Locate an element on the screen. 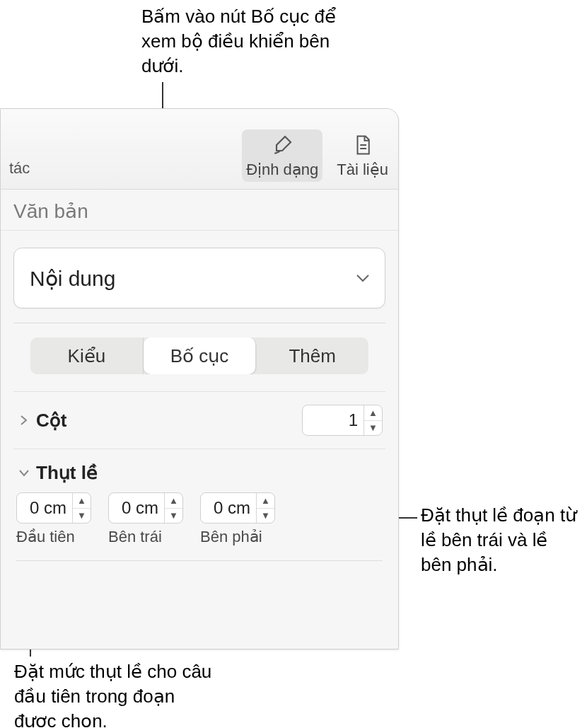 This screenshot has height=728, width=587. document-icon is located at coordinates (363, 145).